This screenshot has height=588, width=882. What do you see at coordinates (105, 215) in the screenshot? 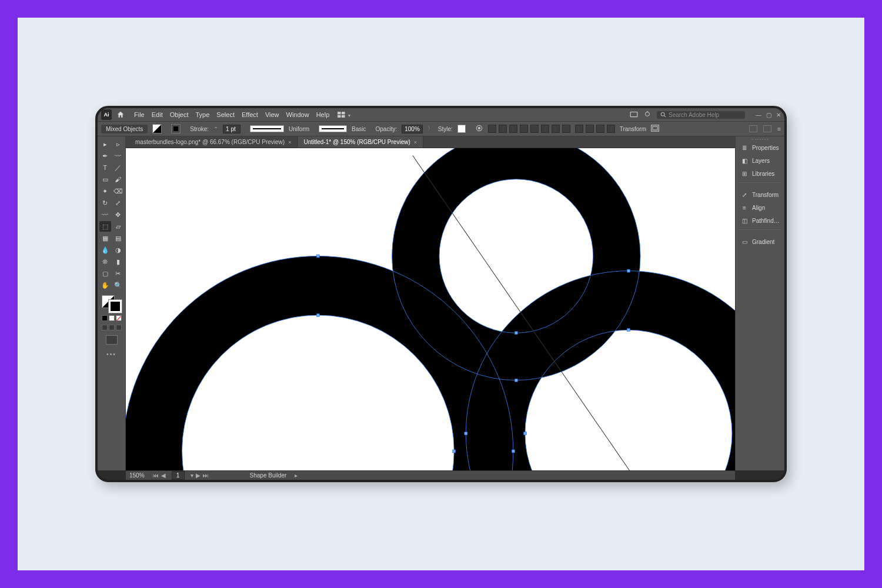
I see `tool-width: 〰` at bounding box center [105, 215].